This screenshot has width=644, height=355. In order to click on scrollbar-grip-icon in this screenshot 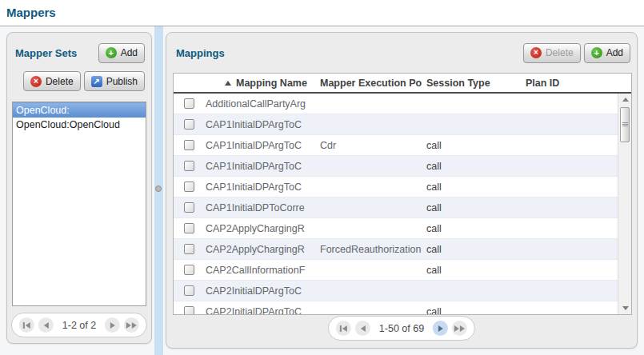, I will do `click(626, 125)`.